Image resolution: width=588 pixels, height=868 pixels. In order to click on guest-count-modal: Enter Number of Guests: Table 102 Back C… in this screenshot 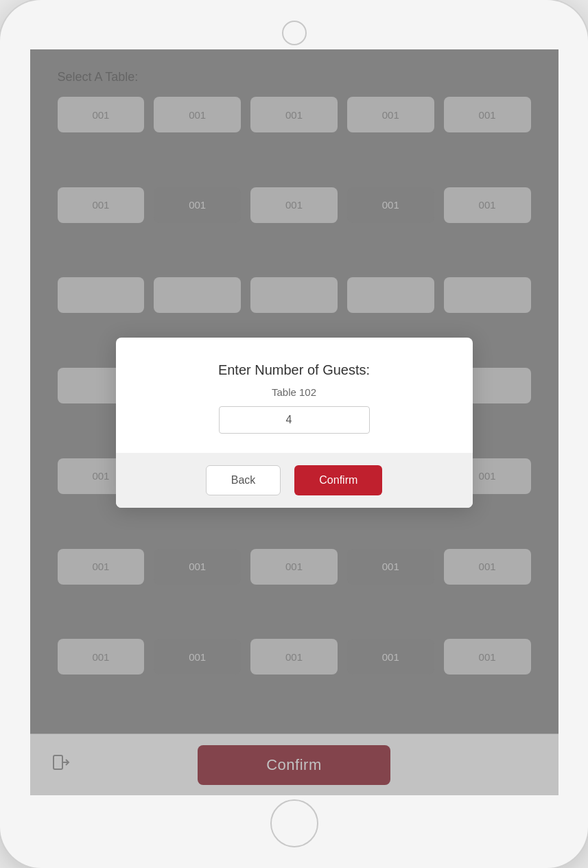, I will do `click(294, 423)`.